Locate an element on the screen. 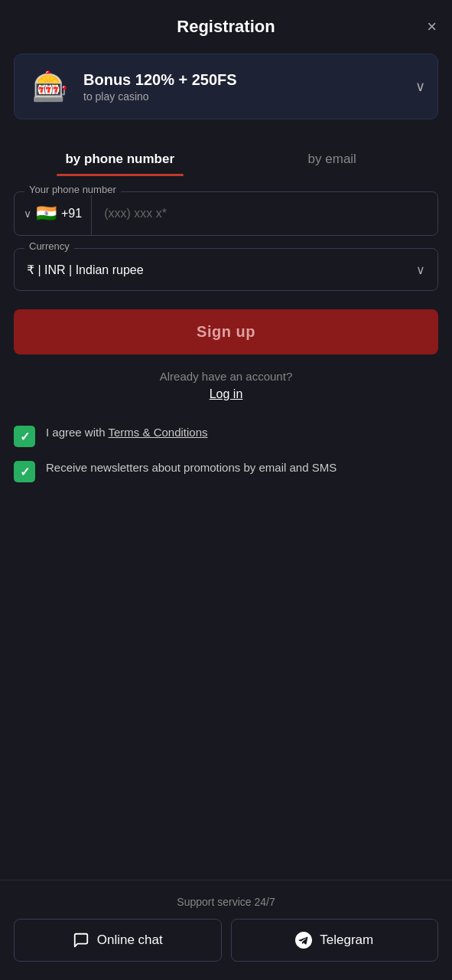  currency-selector: ₹ | INR | Indian rupee ∨ is located at coordinates (226, 270).